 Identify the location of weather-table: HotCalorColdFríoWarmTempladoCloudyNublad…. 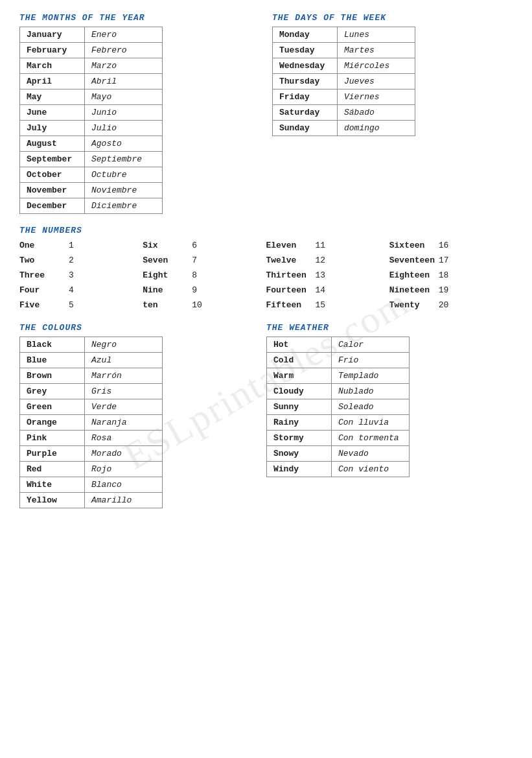
(338, 407).